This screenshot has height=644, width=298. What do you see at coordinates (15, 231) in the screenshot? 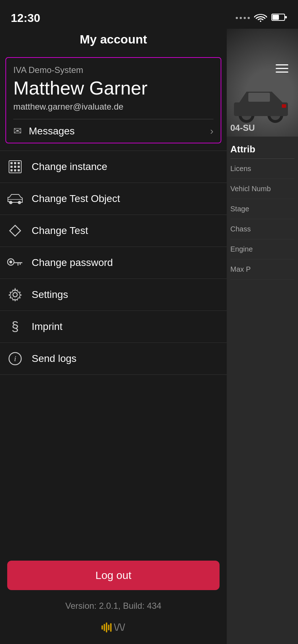
I see `diamond-icon` at bounding box center [15, 231].